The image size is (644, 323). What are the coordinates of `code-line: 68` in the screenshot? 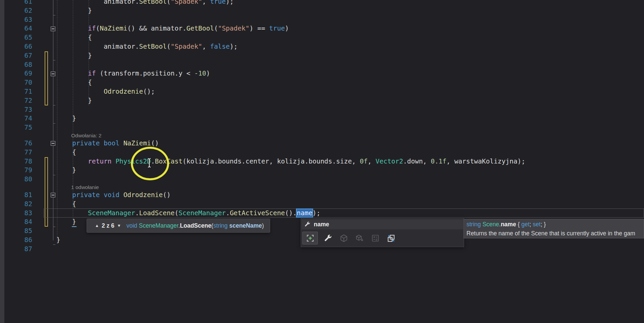 It's located at (322, 65).